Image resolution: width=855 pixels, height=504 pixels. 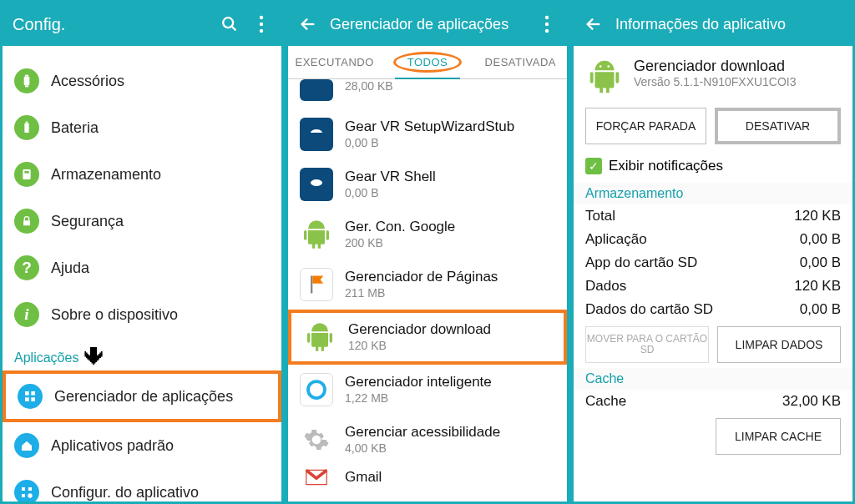 What do you see at coordinates (713, 286) in the screenshot?
I see `row-dados: Dados120 KB` at bounding box center [713, 286].